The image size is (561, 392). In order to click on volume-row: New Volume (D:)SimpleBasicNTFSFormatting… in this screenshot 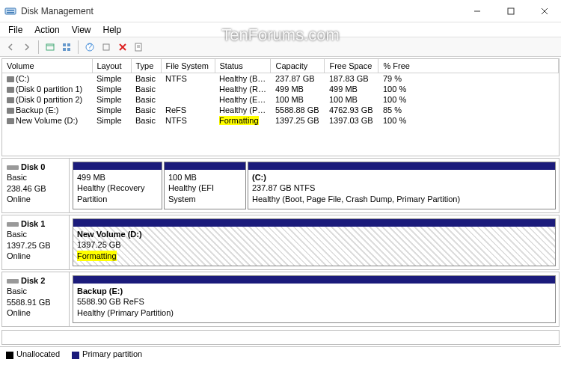, I will do `click(280, 120)`.